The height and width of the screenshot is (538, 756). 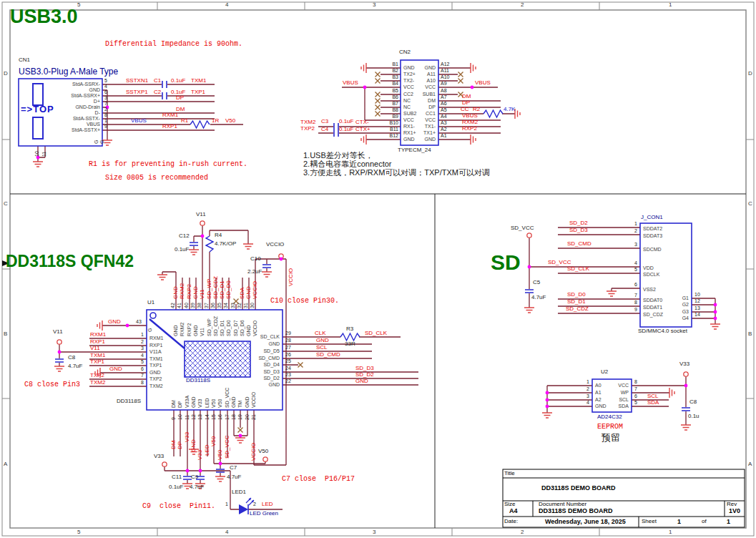 What do you see at coordinates (193, 417) in the screenshot?
I see `pin-number-u1: 12` at bounding box center [193, 417].